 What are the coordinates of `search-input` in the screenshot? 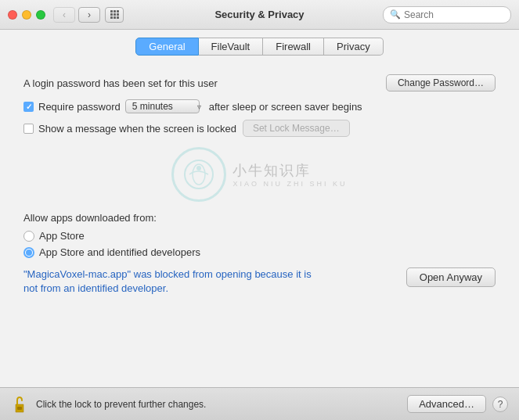 It's located at (454, 15).